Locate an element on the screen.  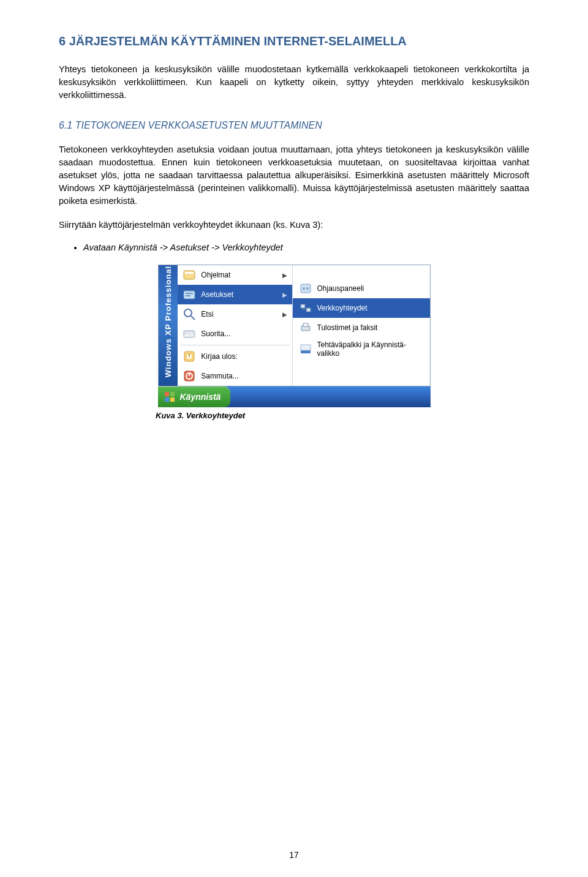
menu-separator is located at coordinates (235, 345).